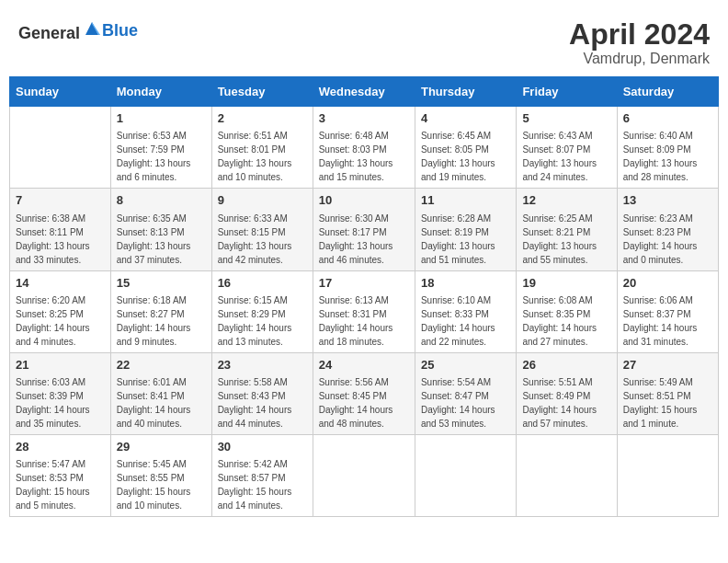 Image resolution: width=728 pixels, height=563 pixels. I want to click on day-number: 27, so click(667, 365).